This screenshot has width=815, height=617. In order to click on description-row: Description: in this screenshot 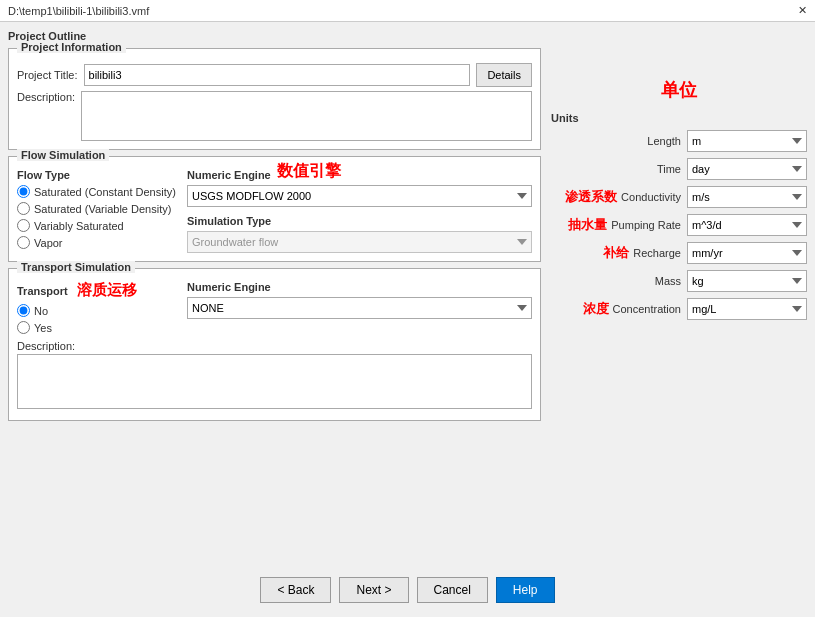, I will do `click(274, 116)`.